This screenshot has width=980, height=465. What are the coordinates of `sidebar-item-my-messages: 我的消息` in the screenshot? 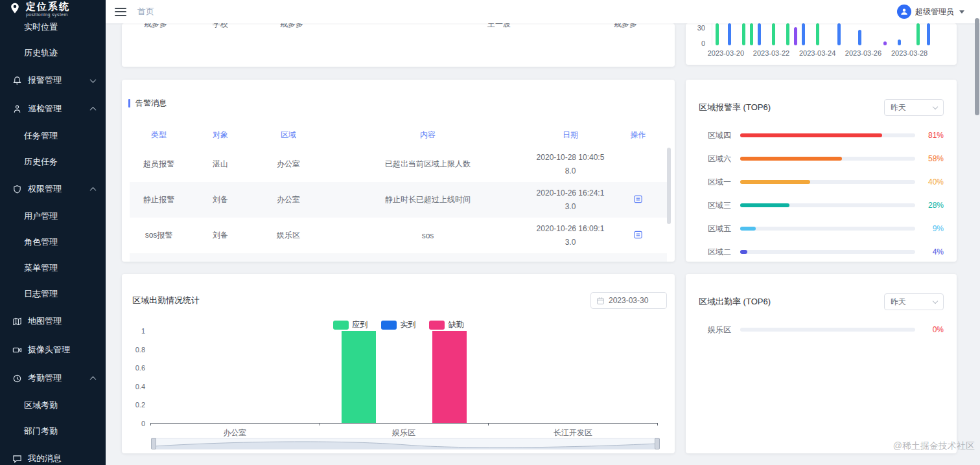 It's located at (53, 455).